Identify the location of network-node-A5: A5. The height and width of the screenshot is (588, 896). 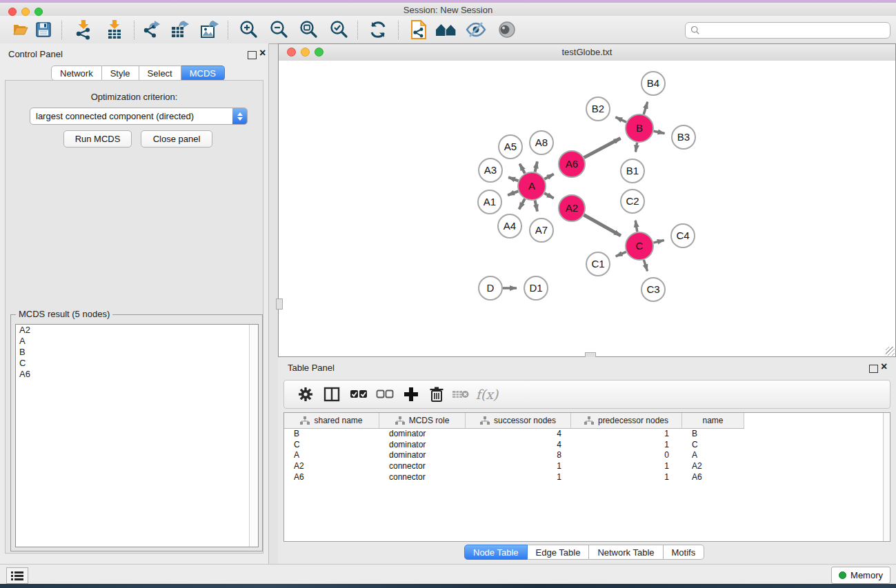
(510, 147).